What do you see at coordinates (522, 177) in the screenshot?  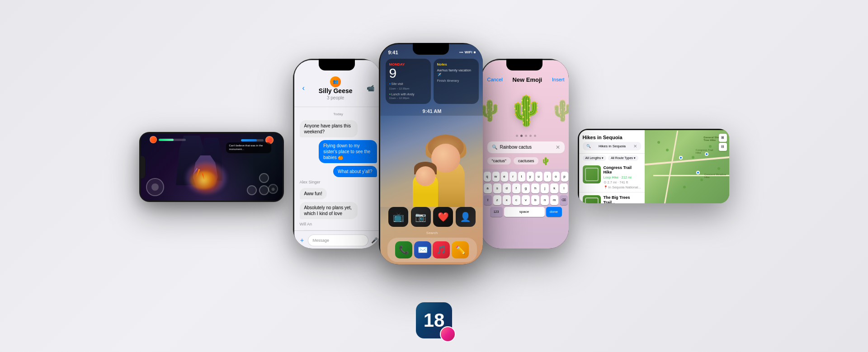 I see `key-t: t` at bounding box center [522, 177].